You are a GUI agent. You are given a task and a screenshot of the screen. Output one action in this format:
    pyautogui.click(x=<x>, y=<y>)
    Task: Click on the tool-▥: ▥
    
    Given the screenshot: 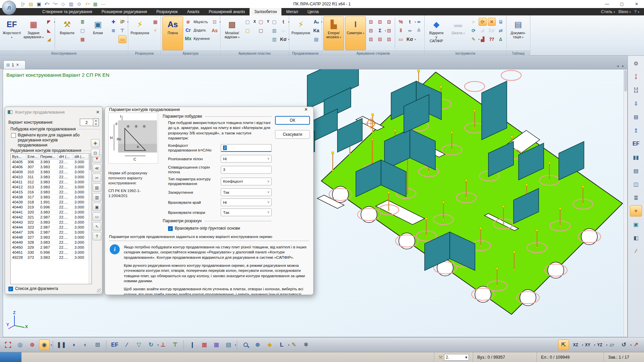 What is the action you would take?
    pyautogui.click(x=274, y=39)
    